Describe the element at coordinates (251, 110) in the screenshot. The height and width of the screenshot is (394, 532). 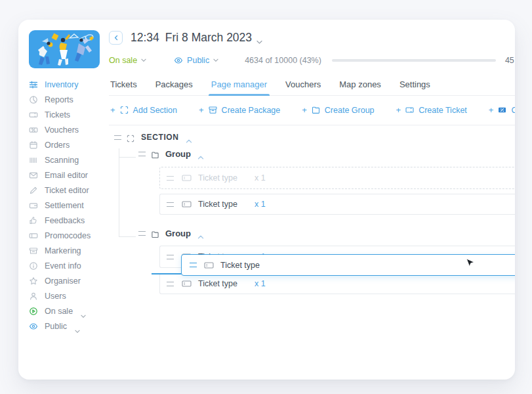
I see `action-label: Create Package` at that location.